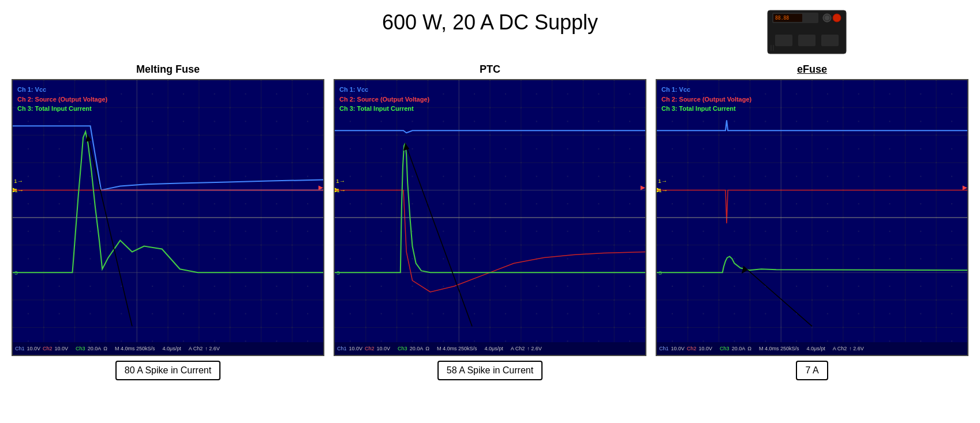  What do you see at coordinates (384, 99) in the screenshot?
I see `ptc-legend: Ch 1: Vcc Ch 2: Source (Output Voltage) …` at bounding box center [384, 99].